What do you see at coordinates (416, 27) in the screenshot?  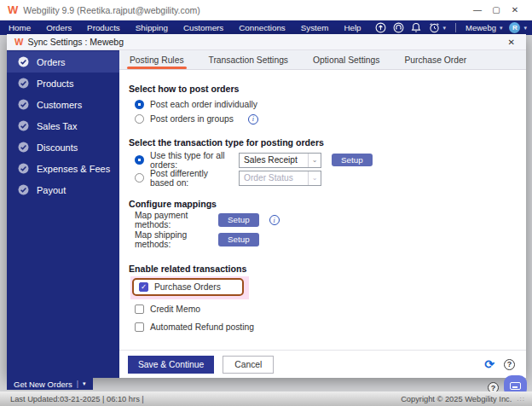 I see `notifications-bell-icon` at bounding box center [416, 27].